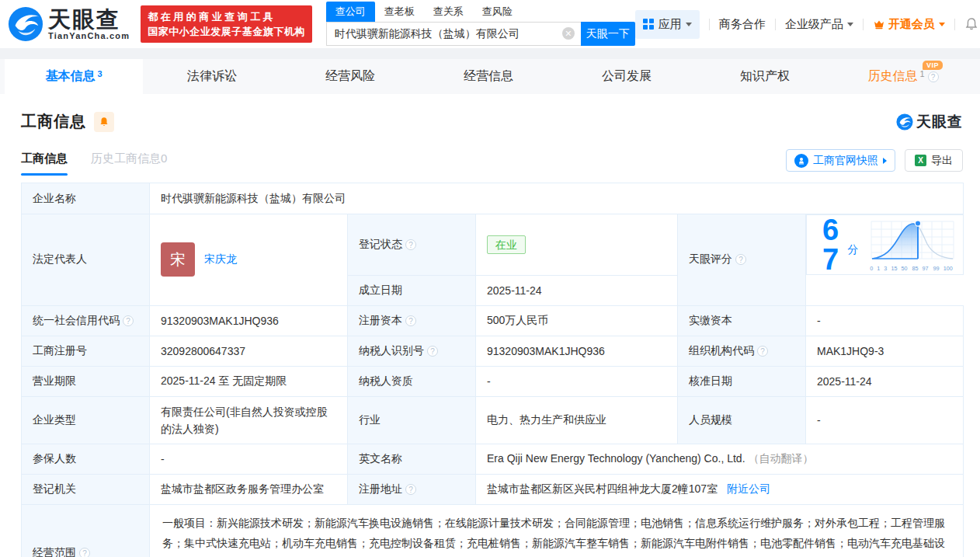 This screenshot has width=980, height=557. I want to click on industry-value: 电力、热力生产和供应业, so click(577, 419).